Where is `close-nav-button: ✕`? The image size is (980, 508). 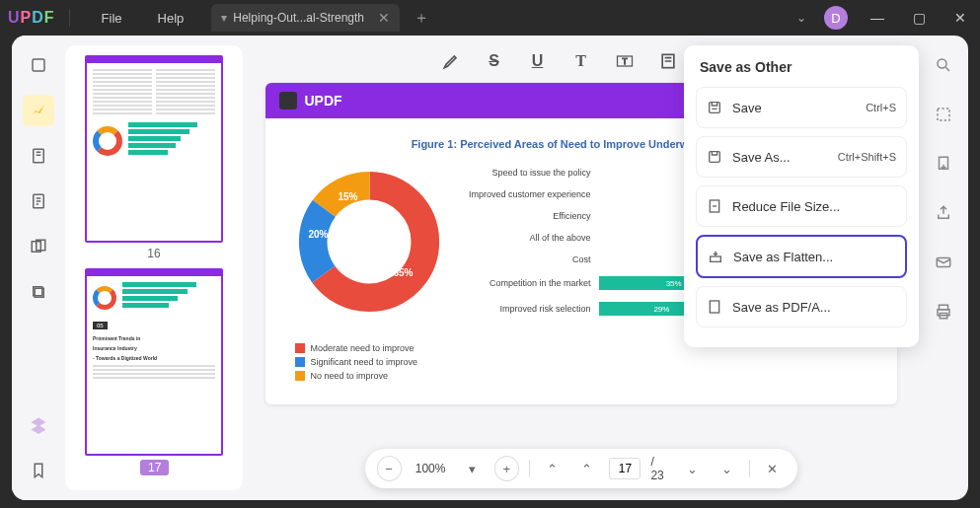
close-nav-button: ✕ is located at coordinates (772, 469).